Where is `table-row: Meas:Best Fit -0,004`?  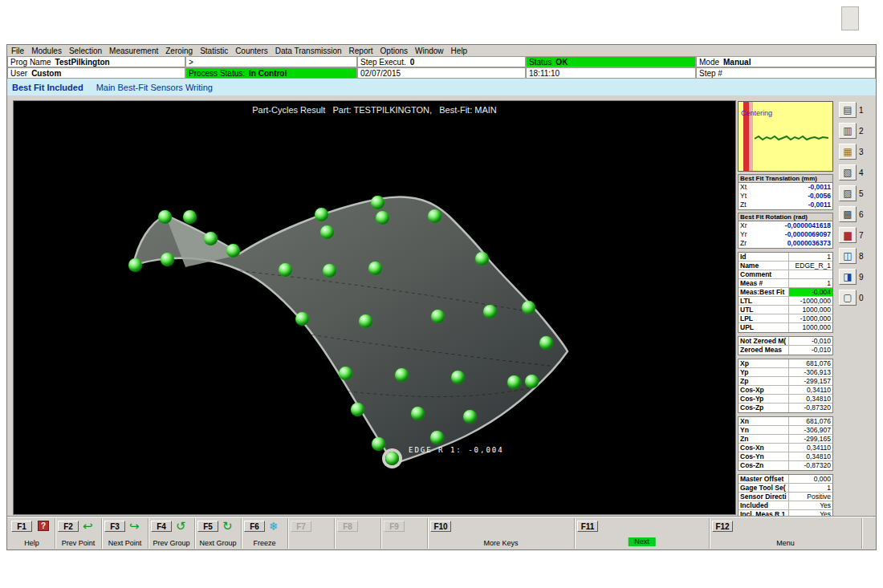
table-row: Meas:Best Fit -0,004 is located at coordinates (785, 292).